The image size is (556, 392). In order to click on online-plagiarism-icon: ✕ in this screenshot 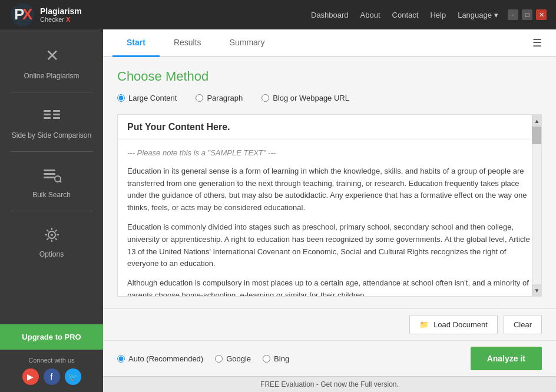, I will do `click(52, 57)`.